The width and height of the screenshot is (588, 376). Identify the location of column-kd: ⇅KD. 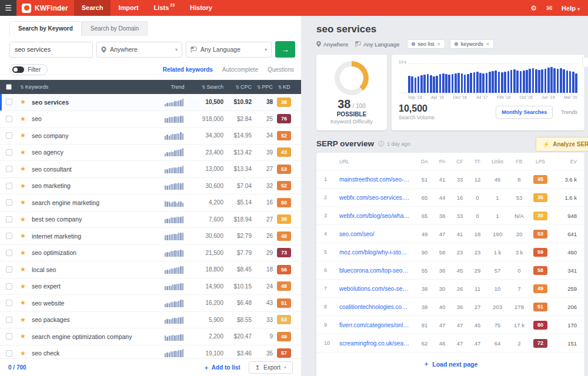
(284, 87).